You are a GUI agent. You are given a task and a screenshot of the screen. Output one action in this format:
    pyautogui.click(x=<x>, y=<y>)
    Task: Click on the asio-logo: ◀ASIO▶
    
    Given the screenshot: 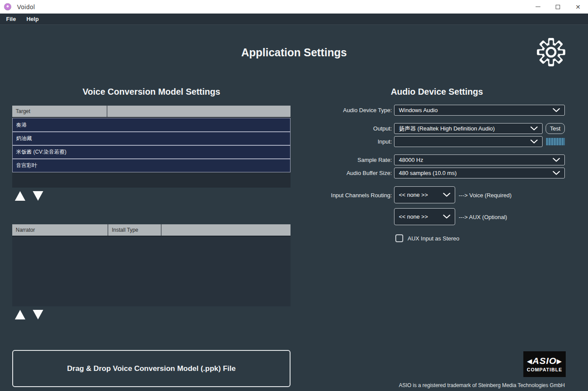 What is the action you would take?
    pyautogui.click(x=544, y=360)
    